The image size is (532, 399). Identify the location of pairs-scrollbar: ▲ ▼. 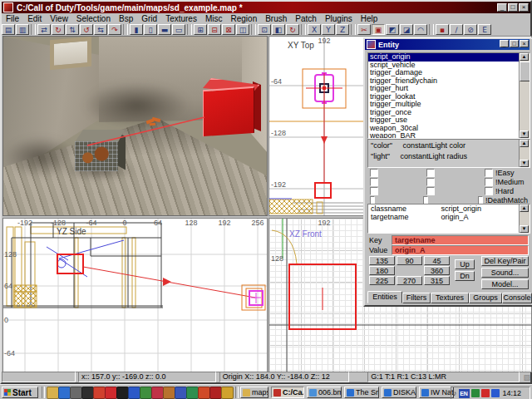
(524, 219).